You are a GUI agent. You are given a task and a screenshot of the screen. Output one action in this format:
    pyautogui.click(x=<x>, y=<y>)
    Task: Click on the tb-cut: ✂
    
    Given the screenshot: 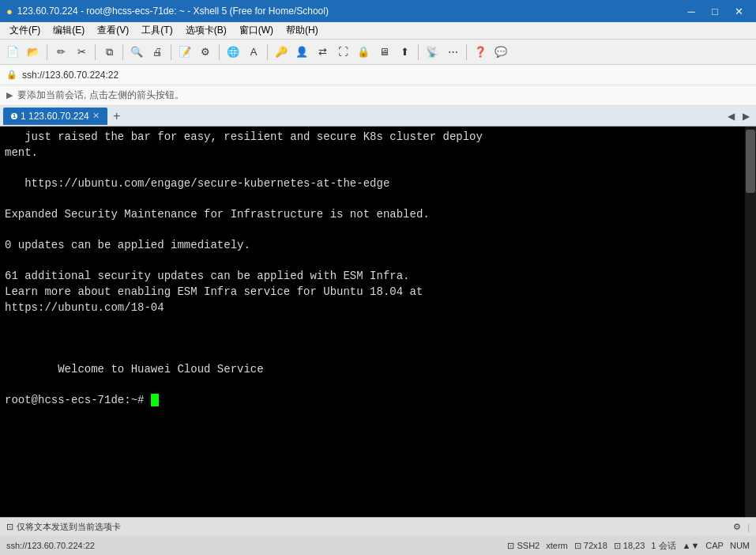 What is the action you would take?
    pyautogui.click(x=81, y=52)
    